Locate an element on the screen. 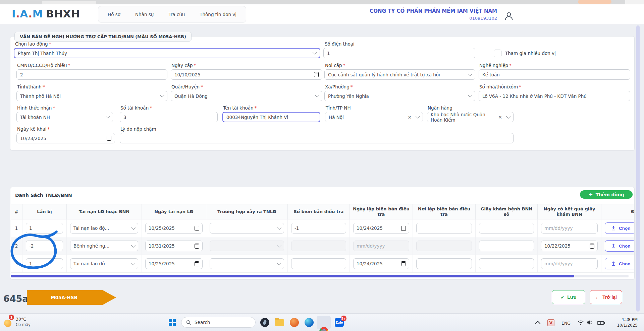  back-button: ←Trở lại is located at coordinates (606, 297).